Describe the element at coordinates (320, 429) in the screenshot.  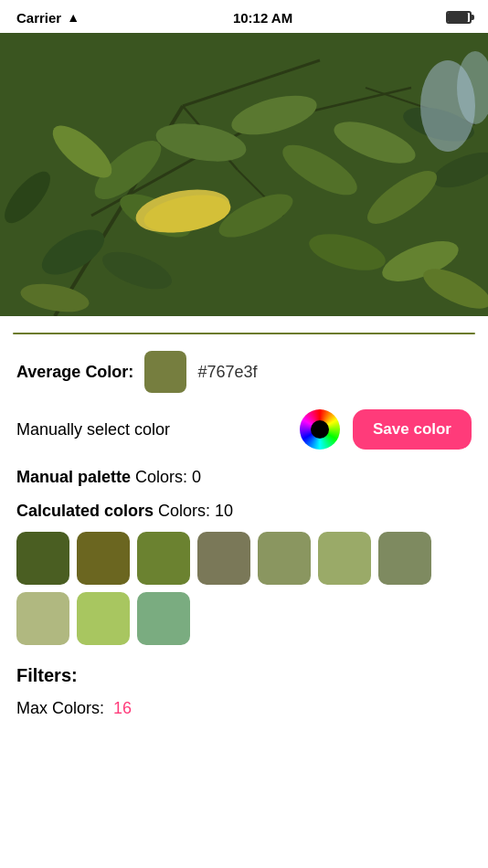
I see `color-wheel-center` at that location.